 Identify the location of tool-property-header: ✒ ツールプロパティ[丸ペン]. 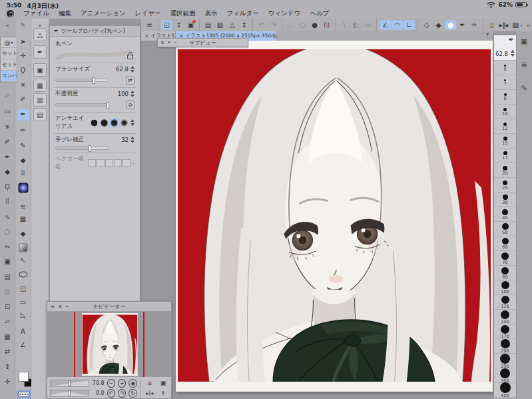
(95, 31).